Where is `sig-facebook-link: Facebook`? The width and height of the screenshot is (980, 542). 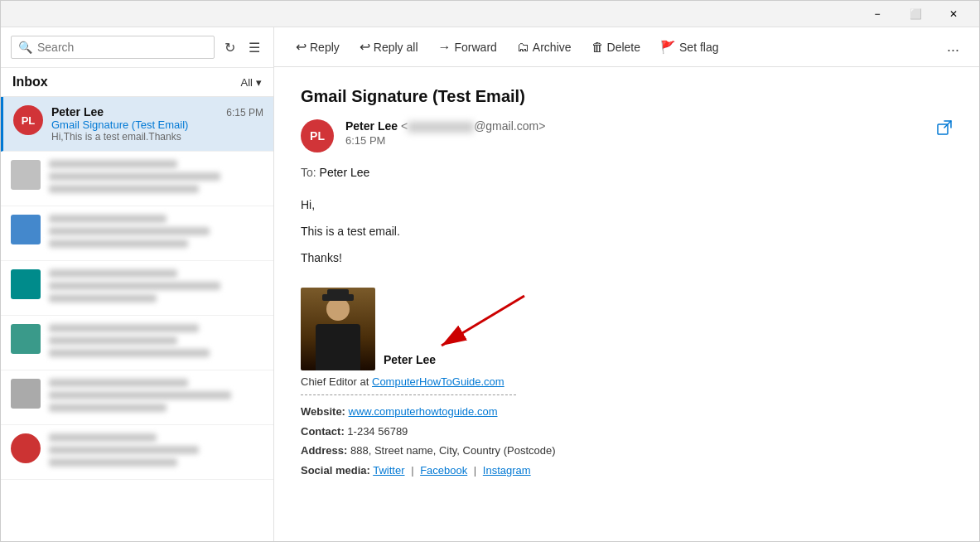 sig-facebook-link: Facebook is located at coordinates (444, 471).